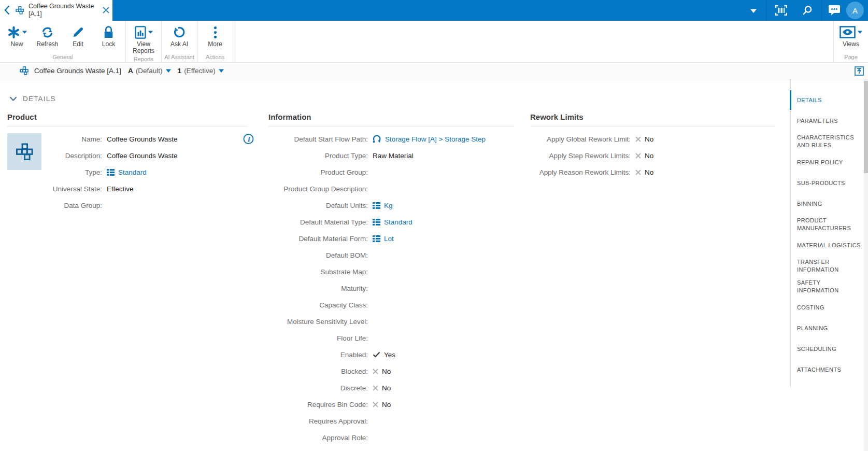  I want to click on barcode-icon, so click(781, 10).